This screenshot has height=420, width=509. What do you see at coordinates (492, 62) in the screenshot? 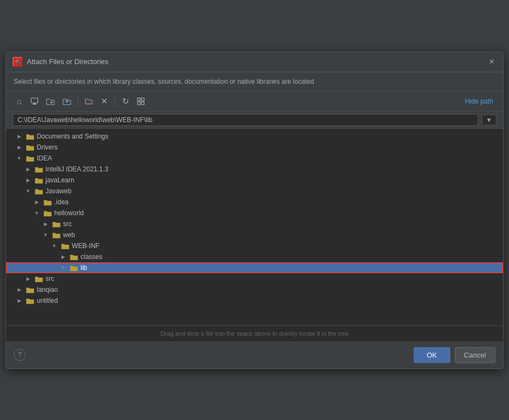
I see `close-button: ×` at bounding box center [492, 62].